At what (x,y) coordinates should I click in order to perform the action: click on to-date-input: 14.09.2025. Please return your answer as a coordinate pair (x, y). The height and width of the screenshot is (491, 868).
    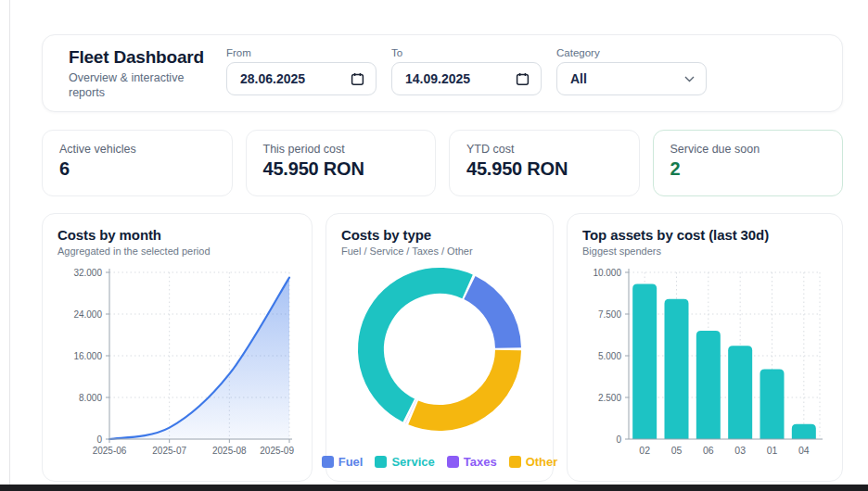
    Looking at the image, I should click on (466, 79).